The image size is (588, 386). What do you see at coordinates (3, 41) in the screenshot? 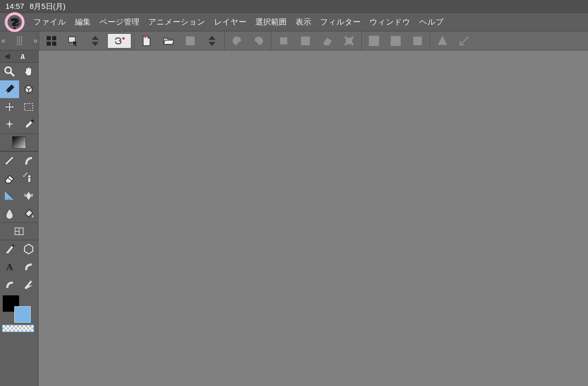
I see `nav-left-icon: «` at bounding box center [3, 41].